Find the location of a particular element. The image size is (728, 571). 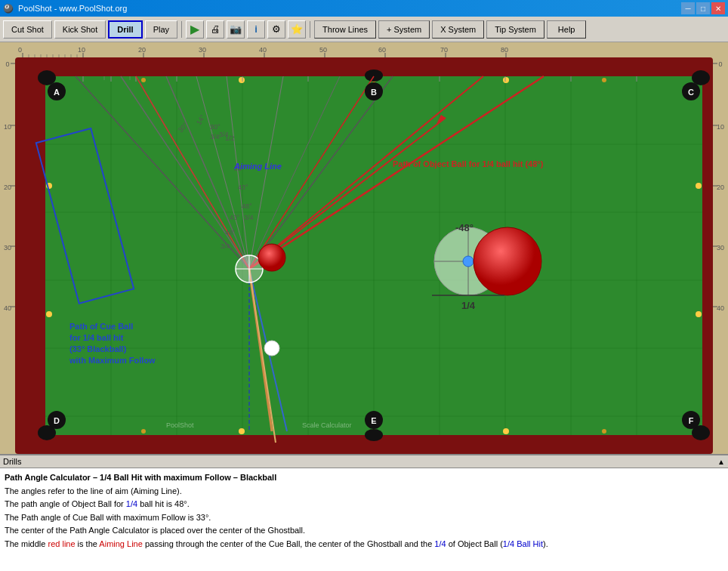

play-icon-button: ▶ is located at coordinates (195, 29).